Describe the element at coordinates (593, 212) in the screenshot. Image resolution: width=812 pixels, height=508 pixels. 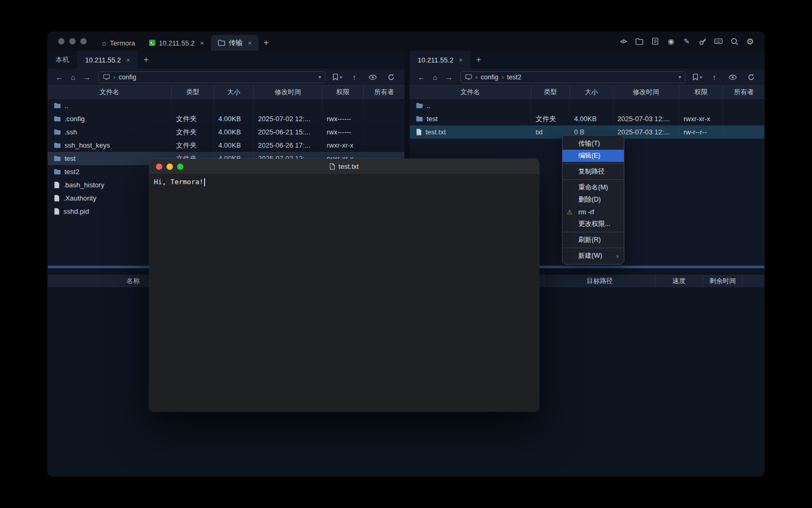
I see `menu-item-rm-rf: ⚠ rm -rf` at that location.